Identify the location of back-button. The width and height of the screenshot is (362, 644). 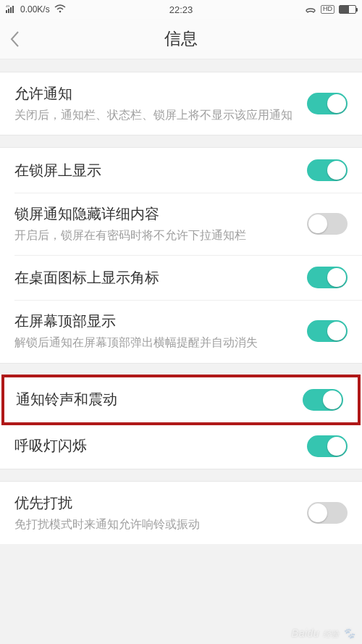
(23, 39).